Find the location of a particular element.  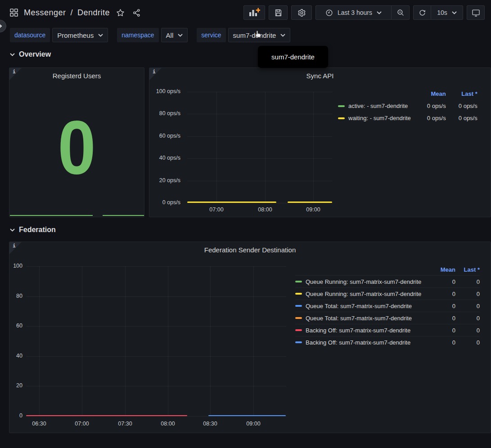

section-federation: Federation is located at coordinates (33, 230).